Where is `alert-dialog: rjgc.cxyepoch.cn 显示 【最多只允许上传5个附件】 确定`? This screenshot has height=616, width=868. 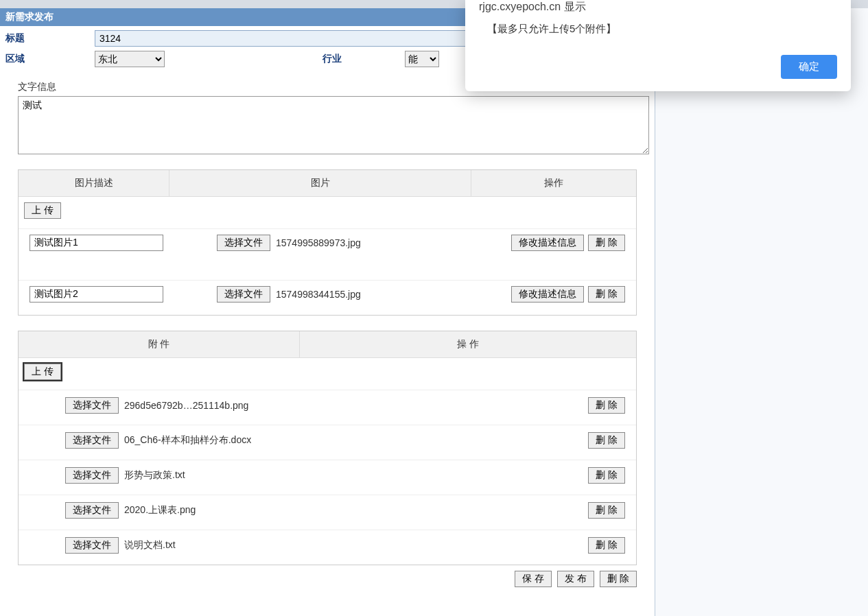 alert-dialog: rjgc.cxyepoch.cn 显示 【最多只允许上传5个附件】 确定 is located at coordinates (658, 45).